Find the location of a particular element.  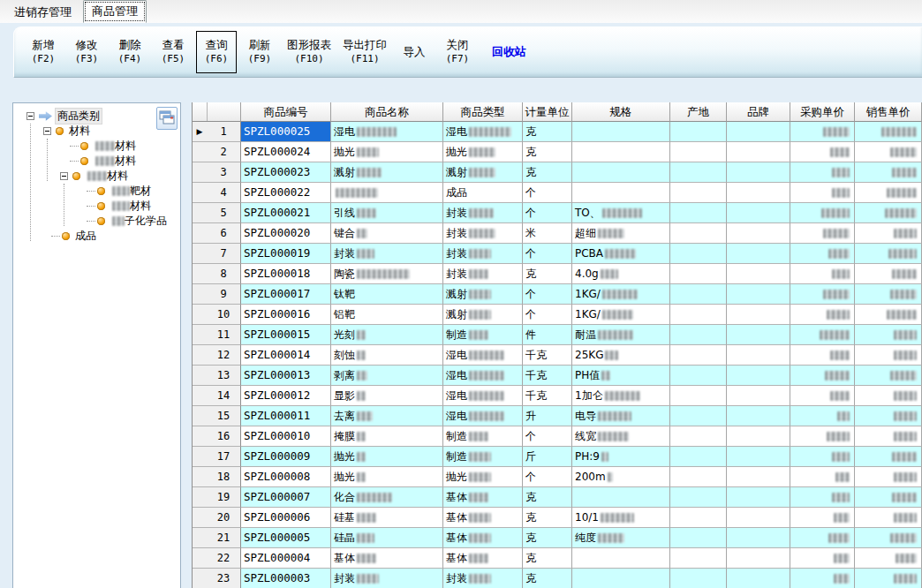

cell-spec: 1KG/ is located at coordinates (622, 314).